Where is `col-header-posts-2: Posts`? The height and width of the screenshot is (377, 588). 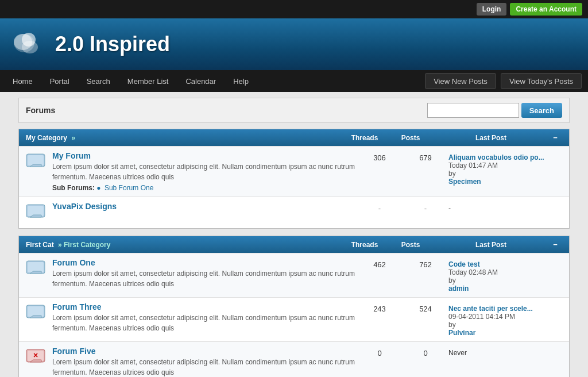 col-header-posts-2: Posts is located at coordinates (411, 245).